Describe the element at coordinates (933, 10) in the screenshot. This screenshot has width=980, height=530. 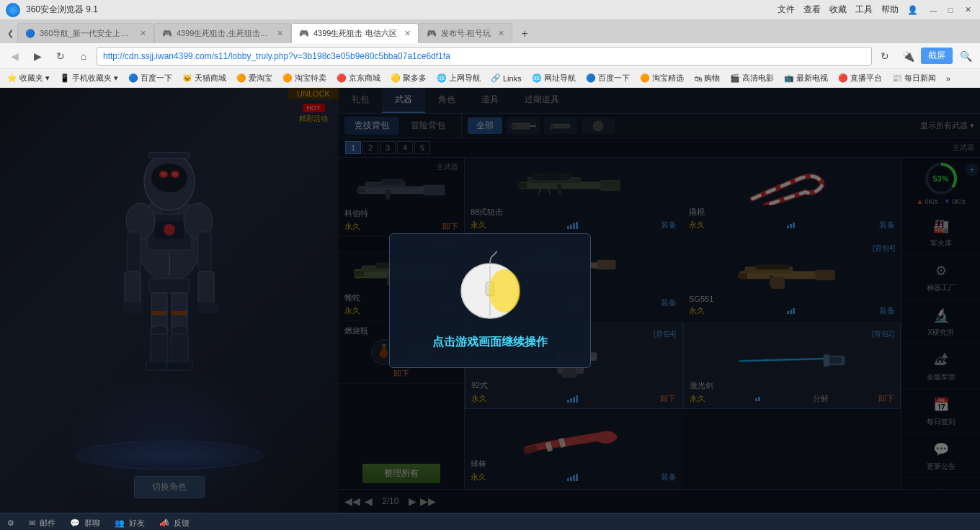
I see `minimize-button: —` at that location.